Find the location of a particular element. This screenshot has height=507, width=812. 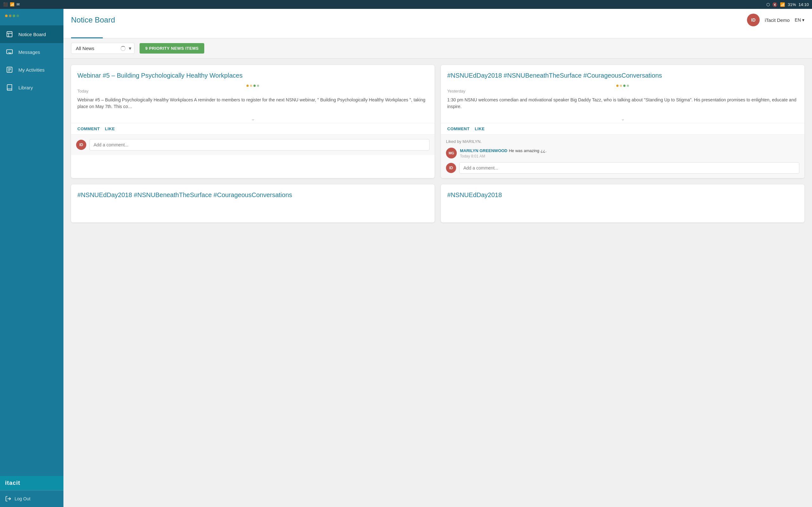

card-nsnu-ed-day: #NSNUEdDay2018 #NSNUBeneathTheSurface #C… is located at coordinates (623, 121).